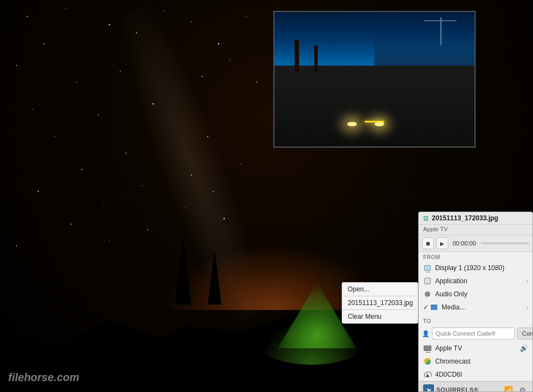  What do you see at coordinates (379, 124) in the screenshot?
I see `headlight-right` at bounding box center [379, 124].